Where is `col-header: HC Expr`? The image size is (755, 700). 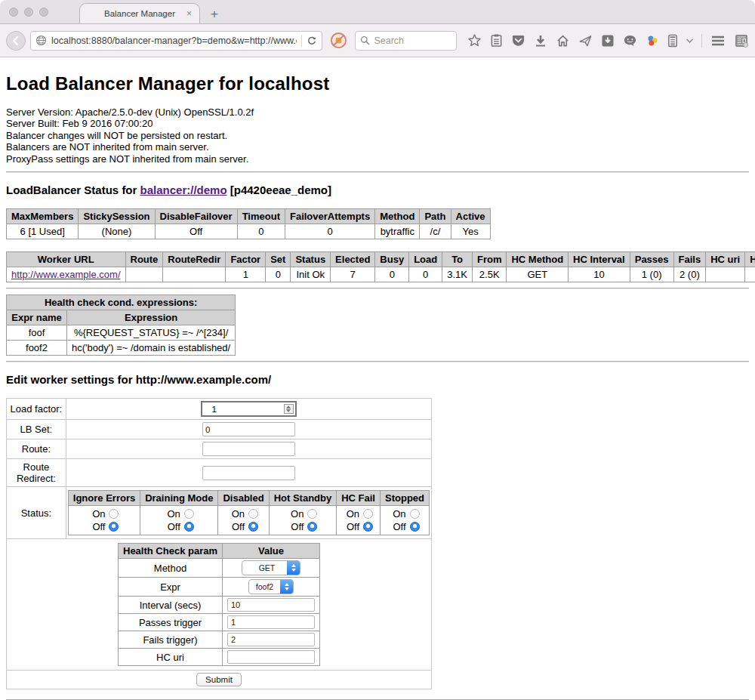
col-header: HC Expr is located at coordinates (750, 260).